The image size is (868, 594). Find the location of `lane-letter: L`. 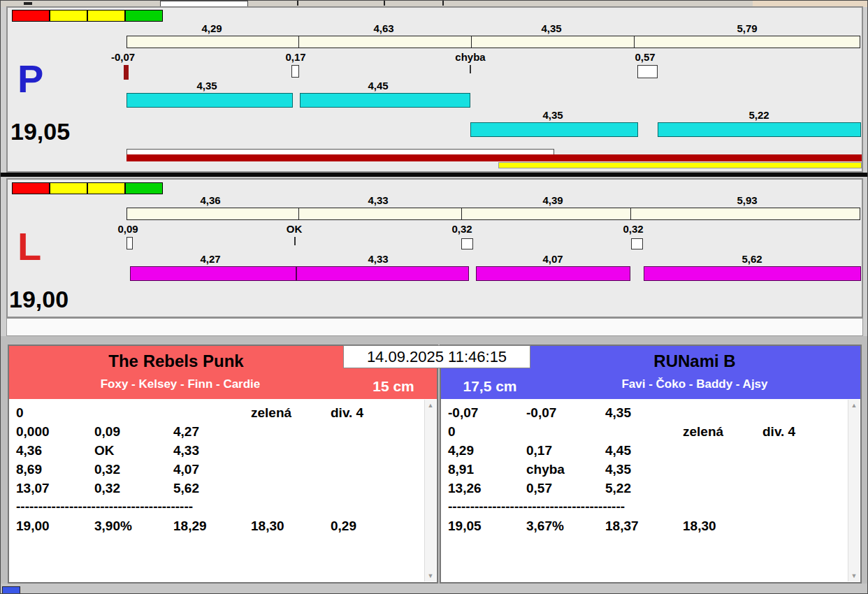

lane-letter: L is located at coordinates (29, 247).